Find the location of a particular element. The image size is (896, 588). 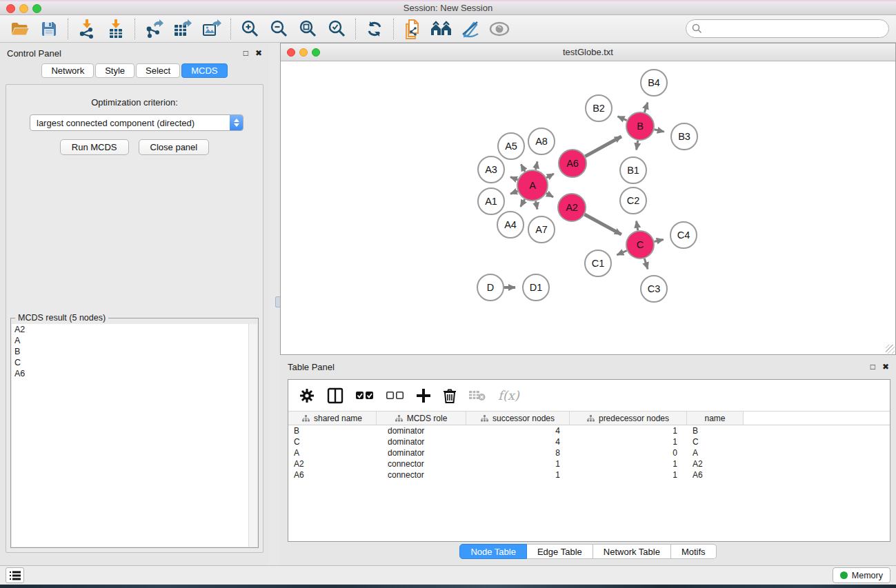

export-table-icon is located at coordinates (183, 29).